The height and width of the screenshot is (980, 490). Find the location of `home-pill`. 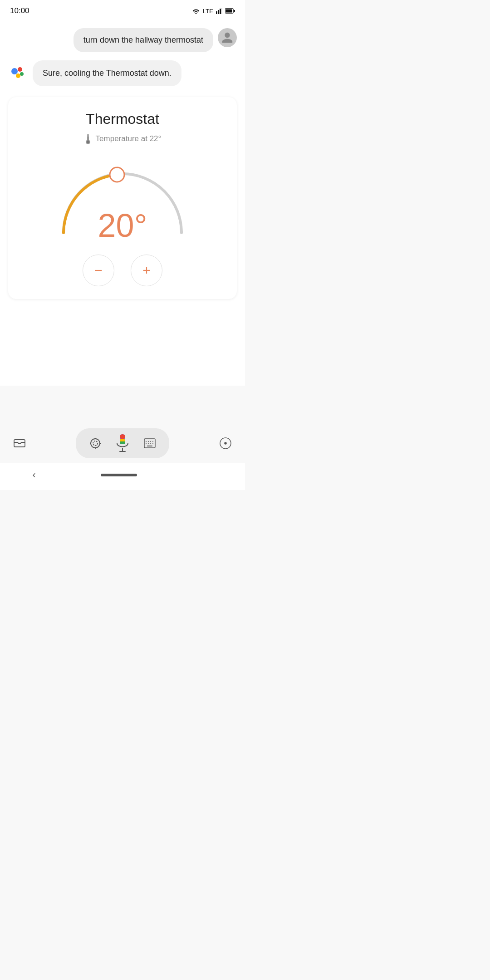

home-pill is located at coordinates (119, 475).